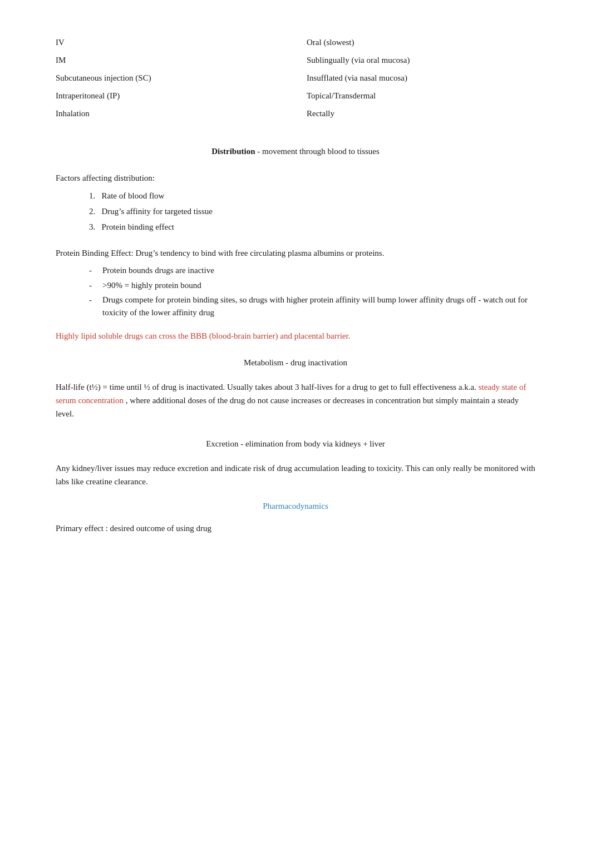  I want to click on dash-1: -, so click(92, 270).